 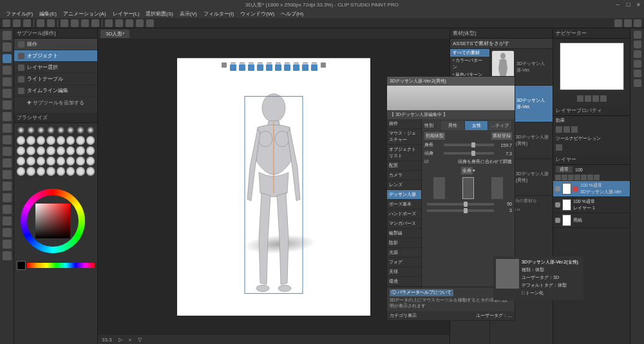 What do you see at coordinates (404, 214) in the screenshot?
I see `cat-handpose: ハンドポーズ` at bounding box center [404, 214].